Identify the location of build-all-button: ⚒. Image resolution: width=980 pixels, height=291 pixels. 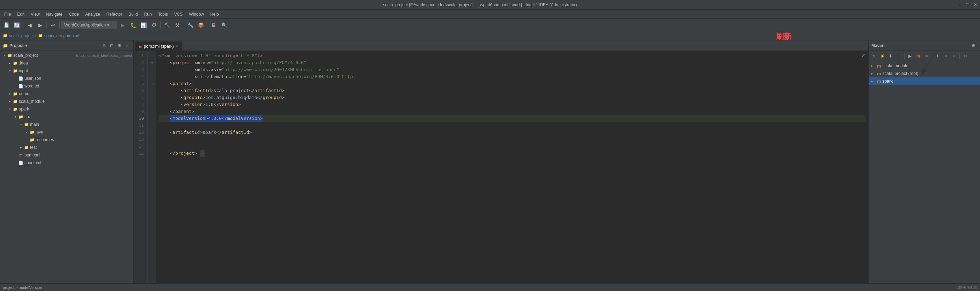
(177, 25).